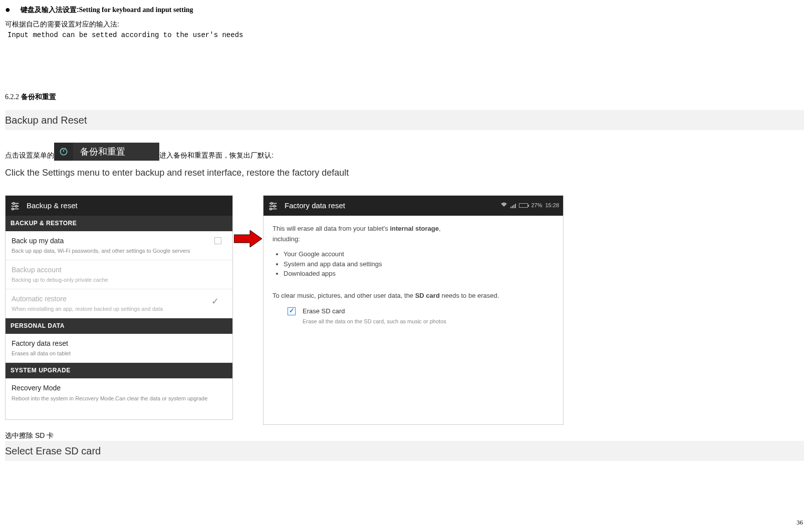  I want to click on erase-sub: Erase all the data on the SD card, such …, so click(375, 322).